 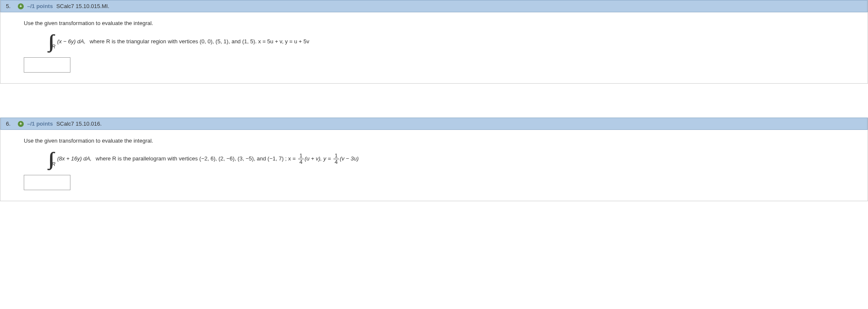 What do you see at coordinates (71, 42) in the screenshot?
I see `integrand: (x − 6y) dA,` at bounding box center [71, 42].